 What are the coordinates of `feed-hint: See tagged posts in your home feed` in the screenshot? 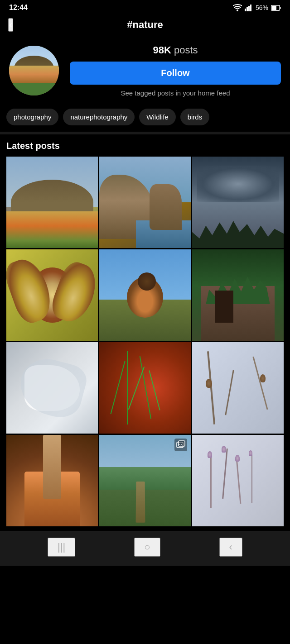 It's located at (175, 93).